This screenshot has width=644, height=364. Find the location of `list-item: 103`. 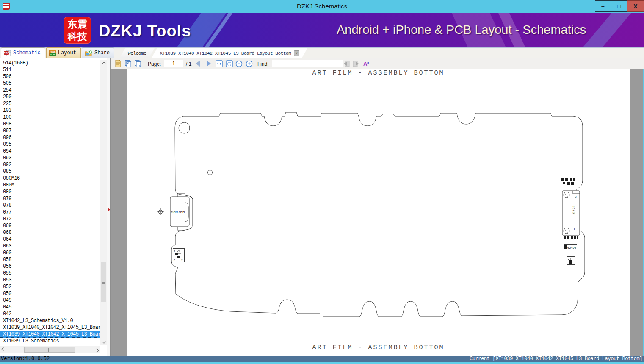

list-item: 103 is located at coordinates (50, 111).